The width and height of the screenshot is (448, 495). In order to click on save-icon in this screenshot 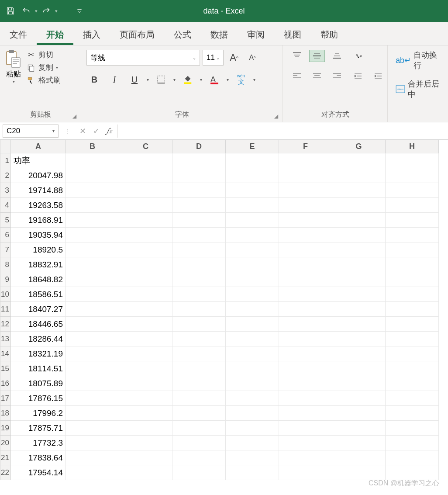, I will do `click(10, 11)`.